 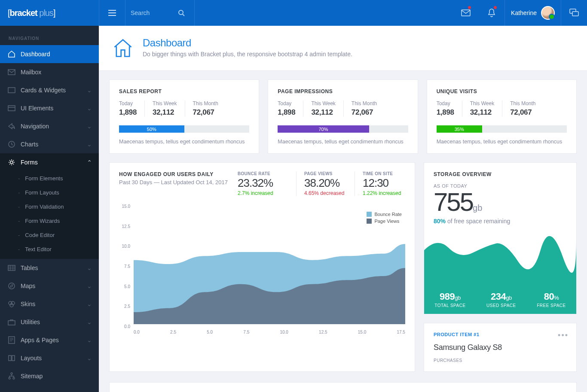 I want to click on storage-card: STORAGE OVERVIEW AS OF TODAY 755gb 80% o…, so click(x=500, y=238).